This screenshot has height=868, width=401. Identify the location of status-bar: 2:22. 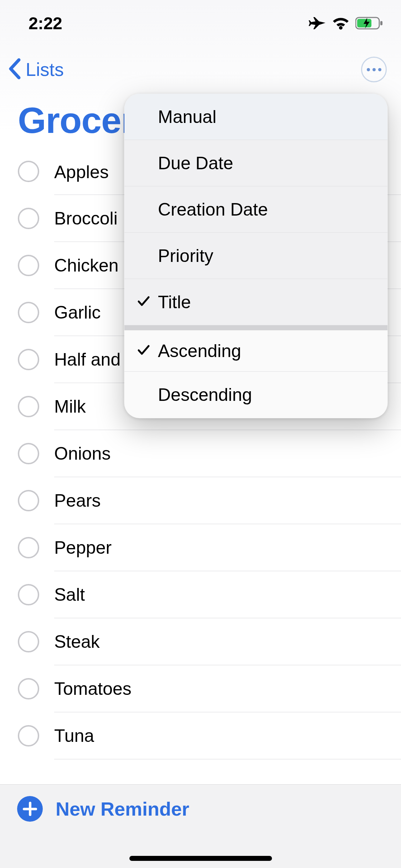
(200, 23).